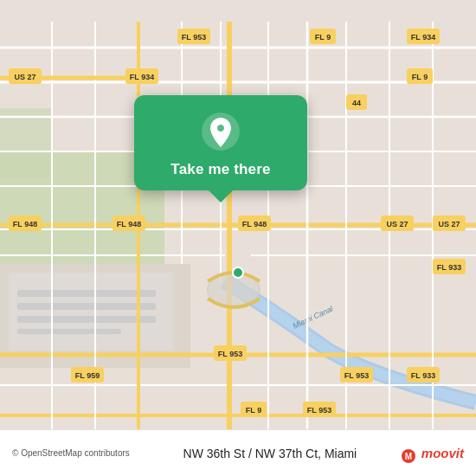 The height and width of the screenshot is (476, 476). What do you see at coordinates (408, 453) in the screenshot?
I see `moovit-brand-icon: M` at bounding box center [408, 453].